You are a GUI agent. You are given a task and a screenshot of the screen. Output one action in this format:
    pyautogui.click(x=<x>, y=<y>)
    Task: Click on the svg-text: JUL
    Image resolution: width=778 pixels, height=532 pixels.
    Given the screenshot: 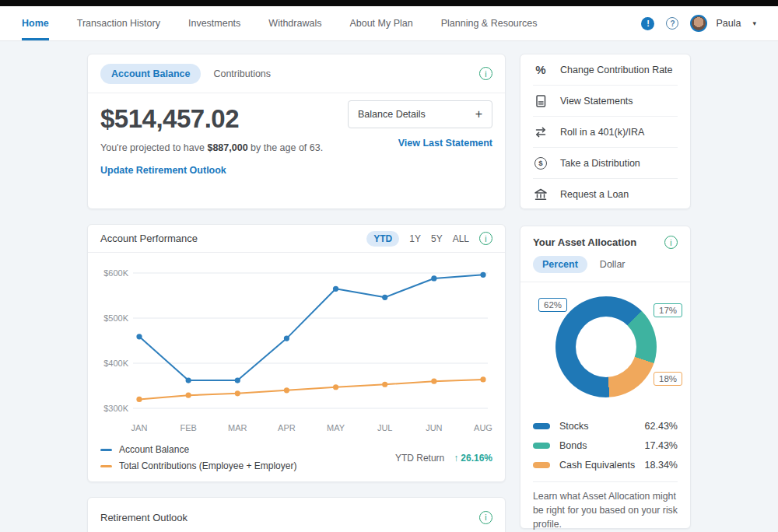 What is the action you would take?
    pyautogui.click(x=385, y=428)
    